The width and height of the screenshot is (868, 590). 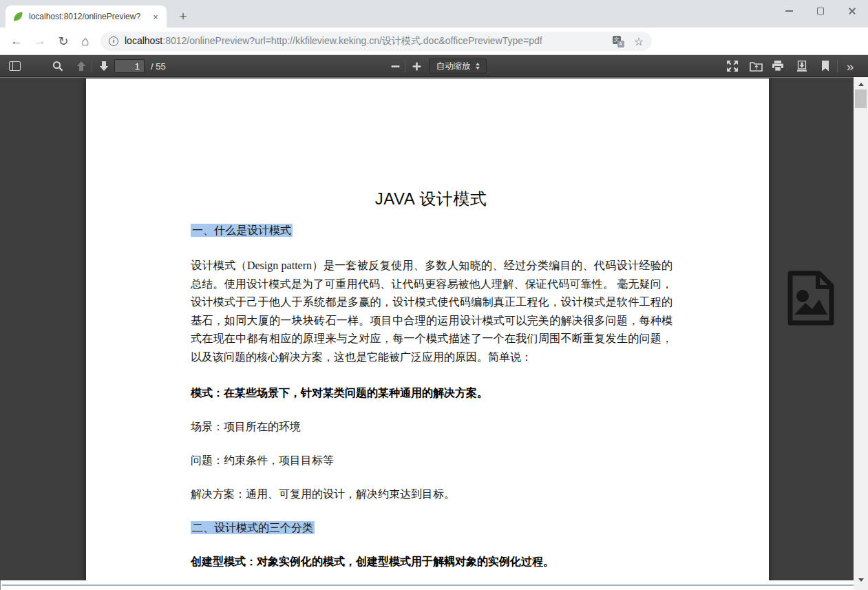 What do you see at coordinates (756, 66) in the screenshot?
I see `open-folder-icon` at bounding box center [756, 66].